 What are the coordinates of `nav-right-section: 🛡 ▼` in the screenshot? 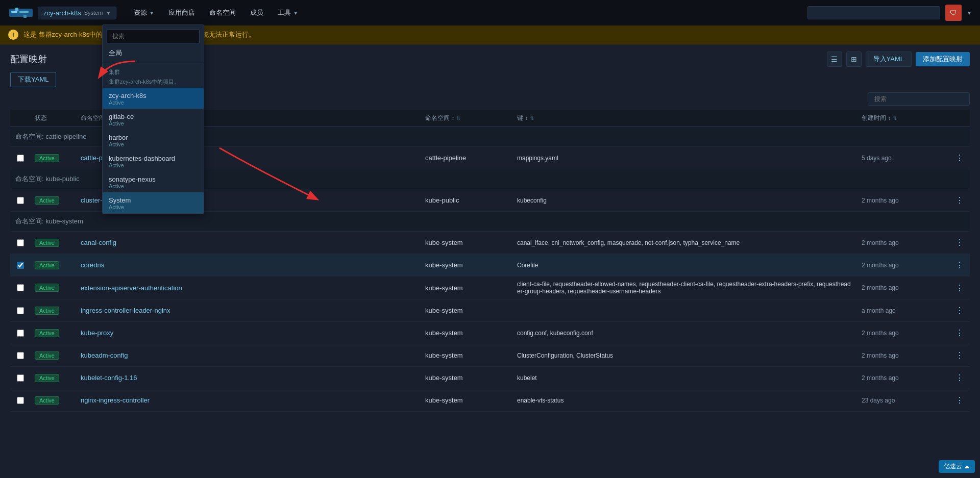 It's located at (890, 13).